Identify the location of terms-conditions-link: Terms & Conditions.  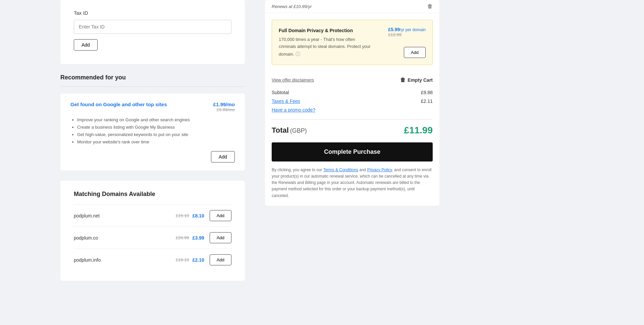
(341, 170).